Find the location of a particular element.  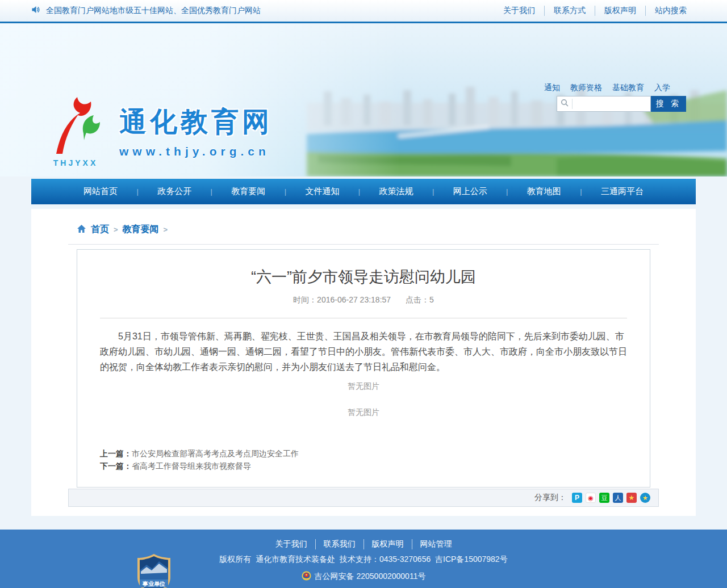

hot-link-teacher-cert: 教师资格 is located at coordinates (586, 88).